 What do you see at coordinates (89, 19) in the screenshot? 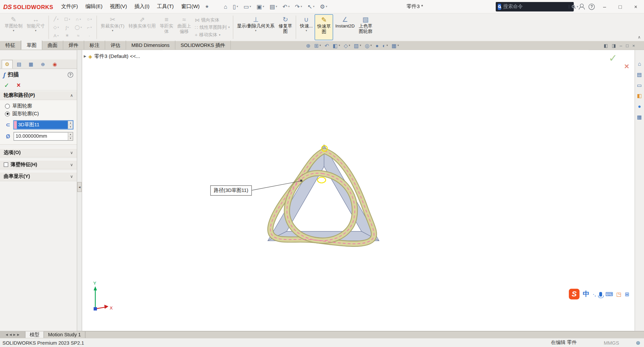
I see `circle-tool-button: ○▾` at bounding box center [89, 19].